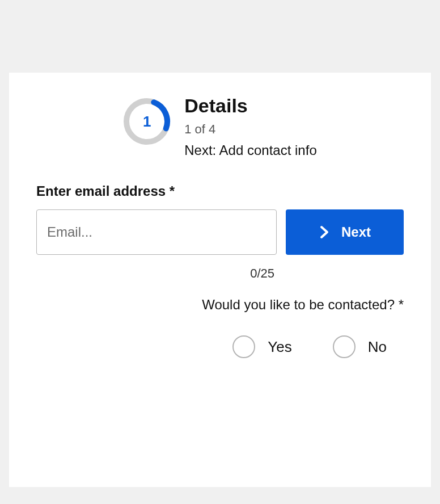  What do you see at coordinates (220, 320) in the screenshot?
I see `contact-question-block: Would you like to be contacted? * Yes No` at bounding box center [220, 320].